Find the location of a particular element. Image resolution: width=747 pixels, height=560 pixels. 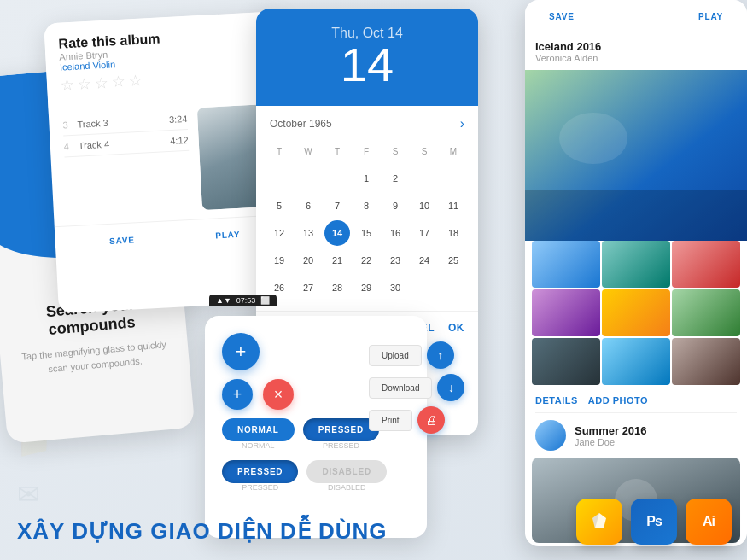

cal-day-19: 19 is located at coordinates (279, 260).